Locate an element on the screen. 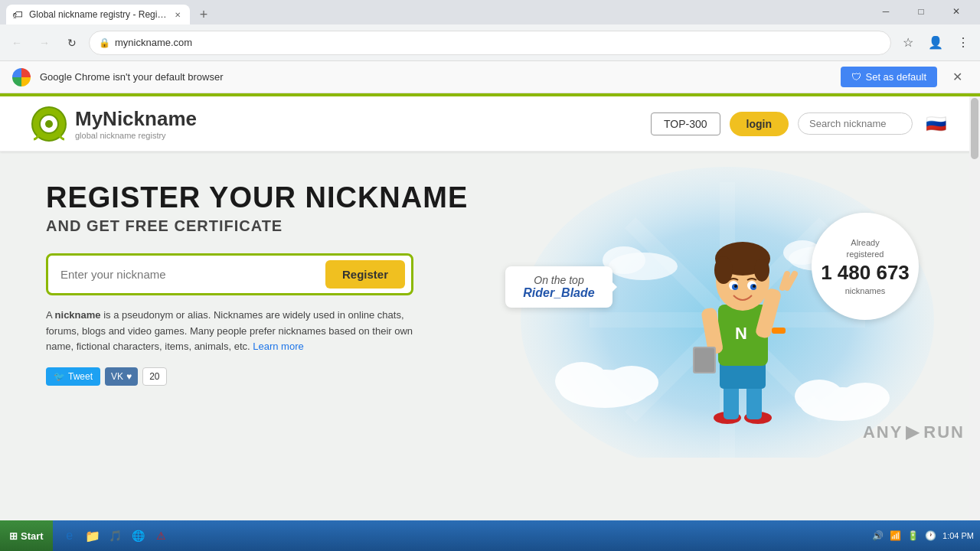  notification-bar: Google Chrome isn't your default browser… is located at coordinates (490, 77).